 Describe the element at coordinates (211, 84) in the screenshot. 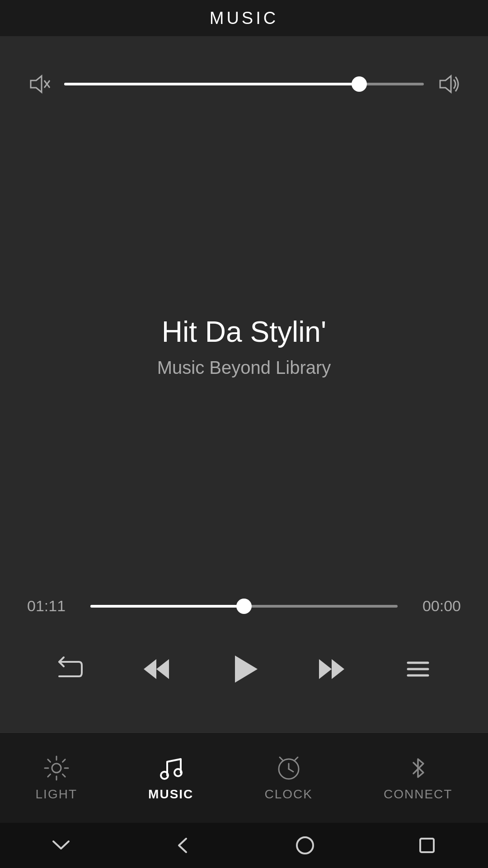

I see `volume-slider-fill` at that location.